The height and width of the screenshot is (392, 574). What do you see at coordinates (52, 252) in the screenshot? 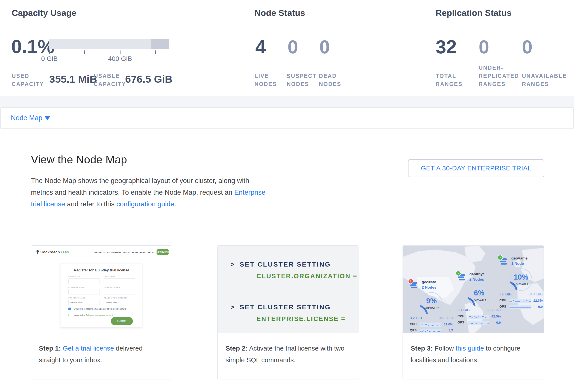
I see `cockroach-labs-logo: CockroachLABS` at bounding box center [52, 252].